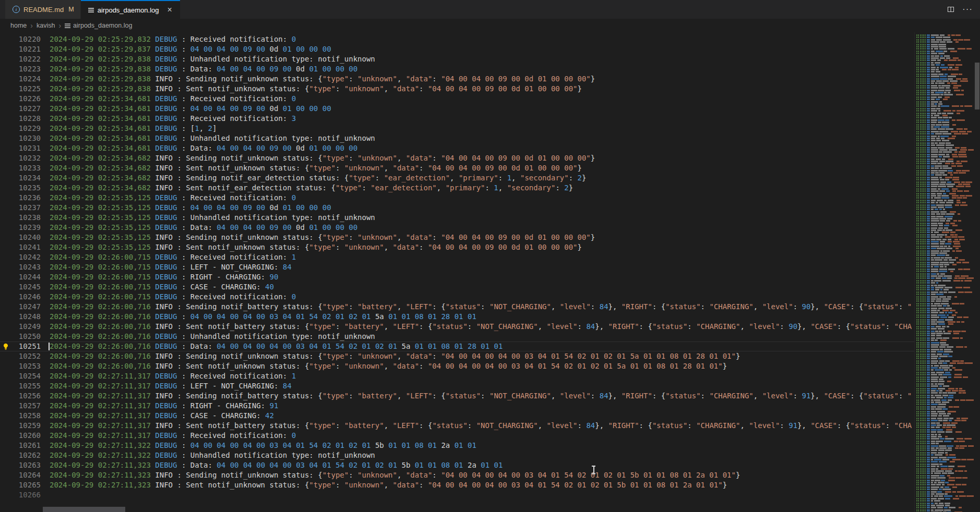 The width and height of the screenshot is (980, 512). I want to click on line-number: 10221, so click(20, 49).